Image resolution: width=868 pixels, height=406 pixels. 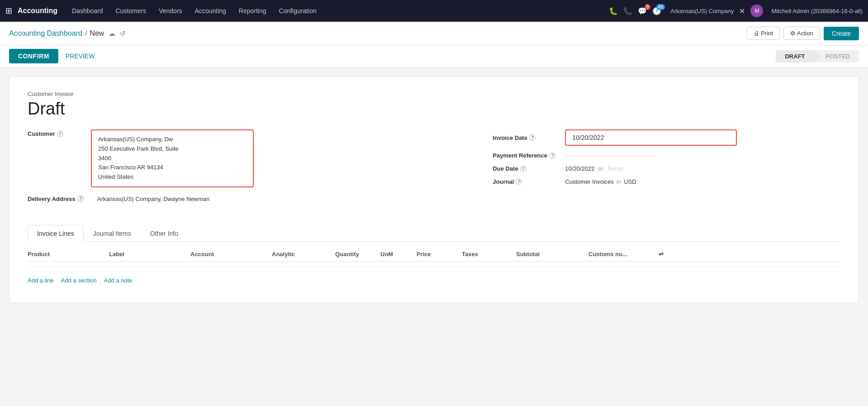 What do you see at coordinates (837, 56) in the screenshot?
I see `status-step-posted: POSTED` at bounding box center [837, 56].